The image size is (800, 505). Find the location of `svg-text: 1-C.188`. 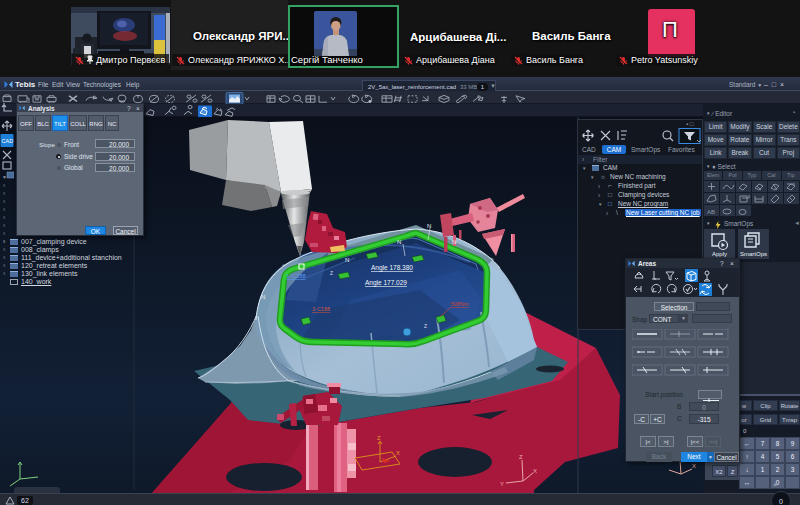

svg-text: 1-C.188 is located at coordinates (296, 276).